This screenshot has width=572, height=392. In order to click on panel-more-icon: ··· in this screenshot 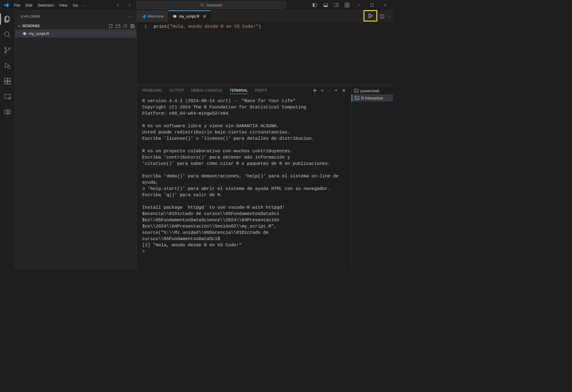, I will do `click(329, 90)`.